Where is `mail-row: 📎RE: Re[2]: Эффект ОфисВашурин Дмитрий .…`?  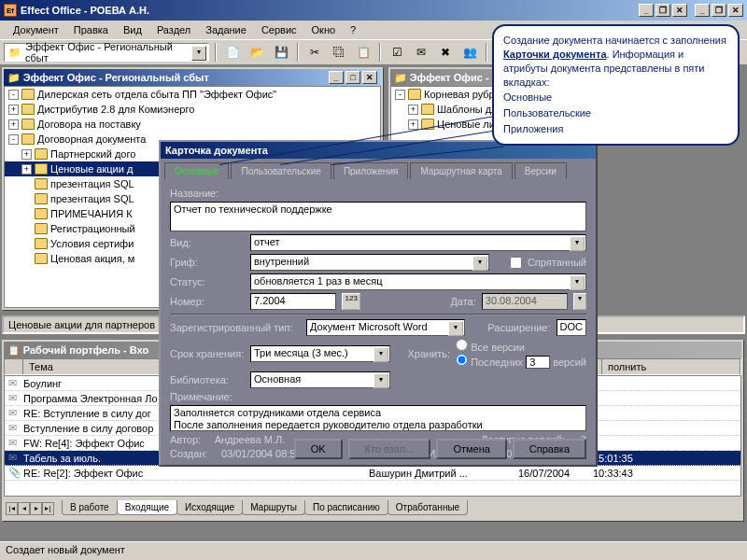 mail-row: 📎RE: Re[2]: Эффект ОфисВашурин Дмитрий .… is located at coordinates (373, 473).